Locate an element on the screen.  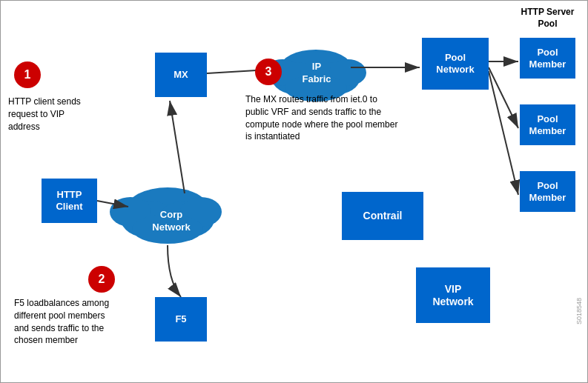
step-1-label: HTTP client sends request to VIP address is located at coordinates (49, 114).